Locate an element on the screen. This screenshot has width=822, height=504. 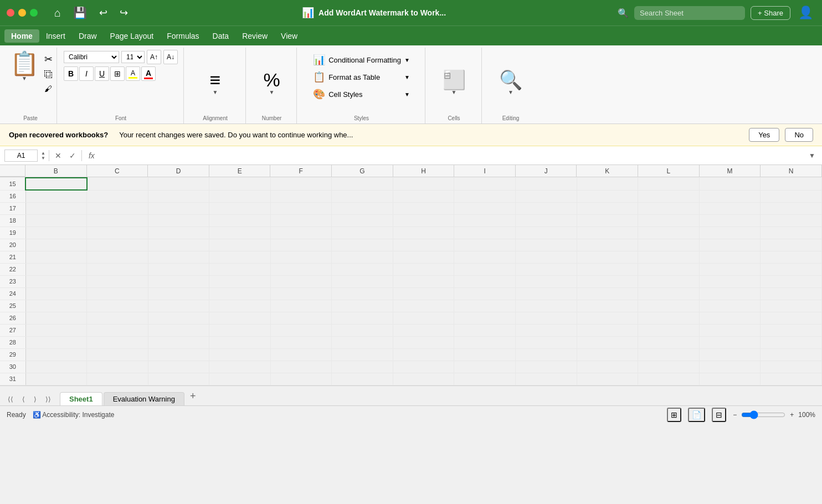
cell-H19 is located at coordinates (423, 233).